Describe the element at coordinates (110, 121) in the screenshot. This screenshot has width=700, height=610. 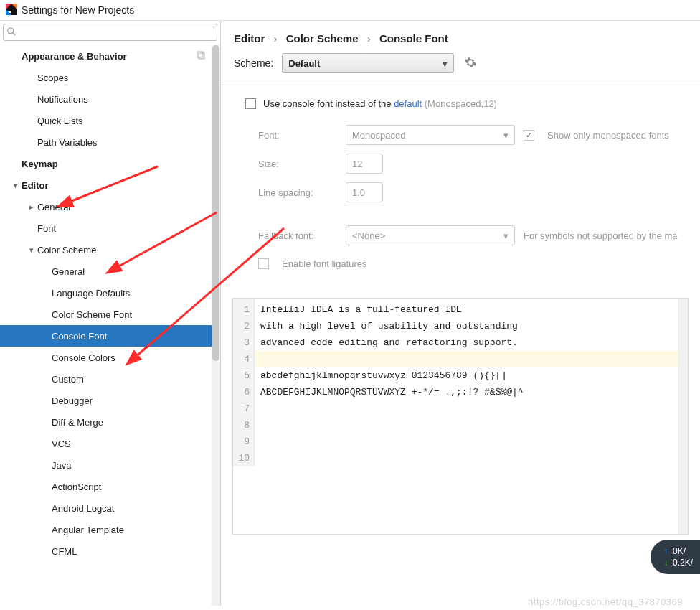
I see `tree-quick-lists: Quick Lists` at that location.